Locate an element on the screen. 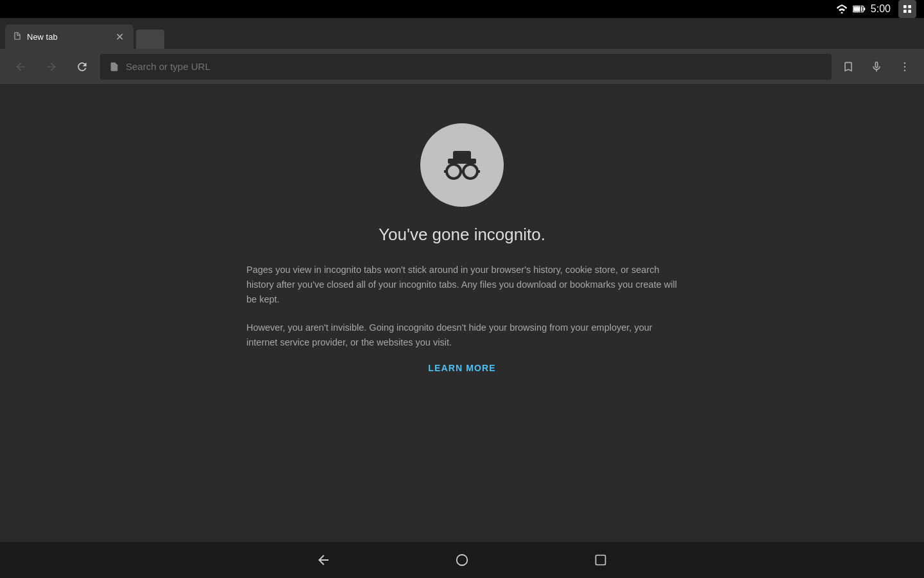 This screenshot has height=578, width=924. address-bar is located at coordinates (466, 67).